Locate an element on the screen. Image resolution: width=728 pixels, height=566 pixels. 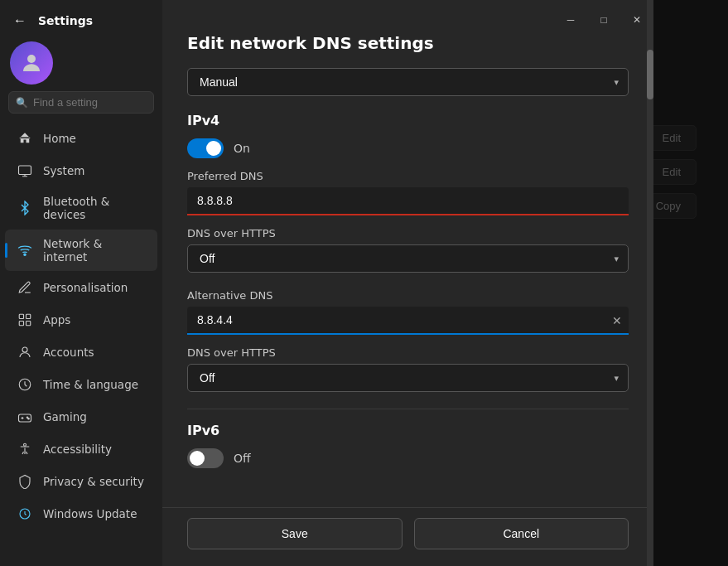
modal-titlebar: ─ □ ✕ is located at coordinates (407, 17).